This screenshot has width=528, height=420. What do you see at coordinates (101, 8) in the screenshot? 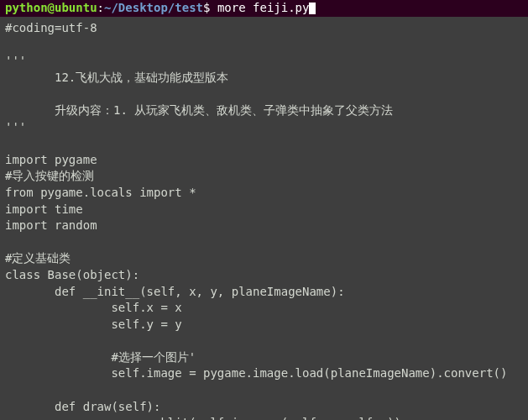
I see `prompt-sep: :` at bounding box center [101, 8].